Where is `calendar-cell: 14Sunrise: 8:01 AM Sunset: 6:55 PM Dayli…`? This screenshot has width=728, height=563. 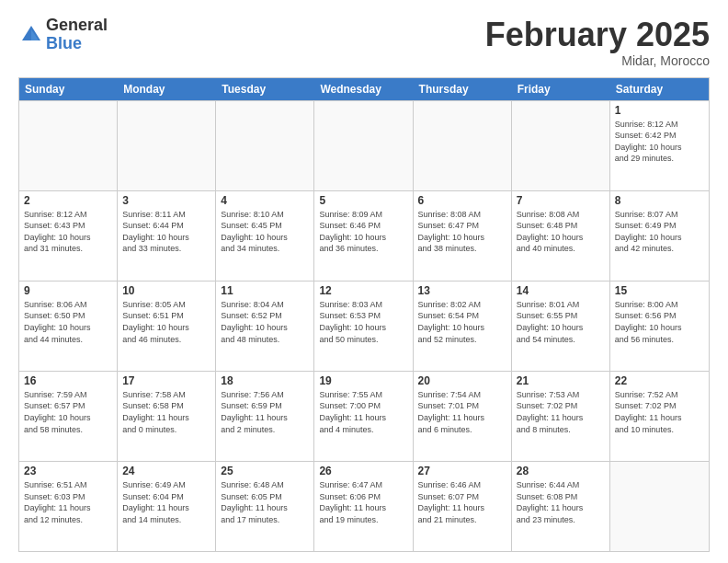
calendar-cell: 14Sunrise: 8:01 AM Sunset: 6:55 PM Dayli… is located at coordinates (561, 326).